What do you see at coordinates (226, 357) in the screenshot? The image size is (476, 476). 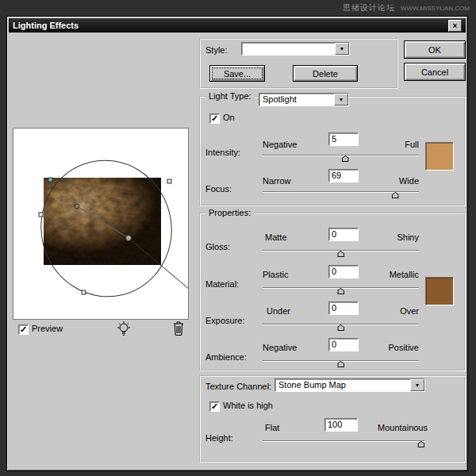 I see `ambience-label: Ambience:` at bounding box center [226, 357].